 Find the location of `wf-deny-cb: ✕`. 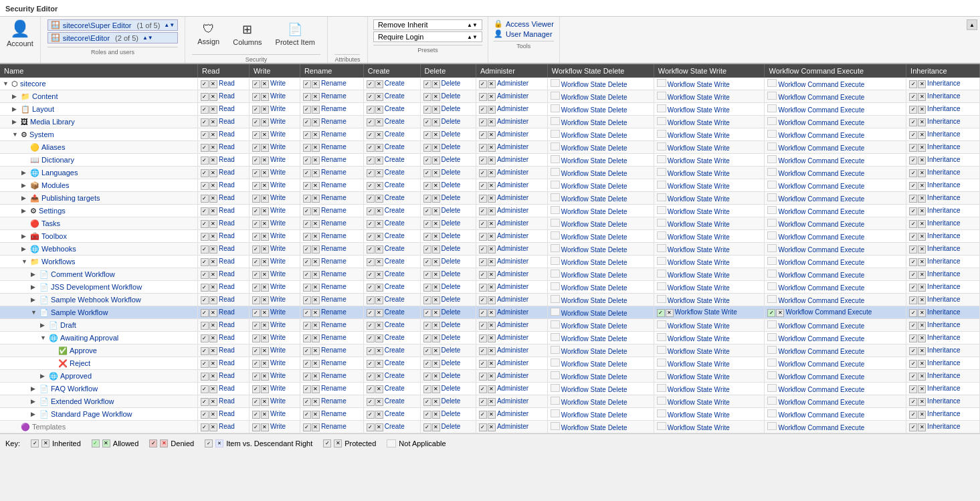

wf-deny-cb: ✕ is located at coordinates (670, 313).